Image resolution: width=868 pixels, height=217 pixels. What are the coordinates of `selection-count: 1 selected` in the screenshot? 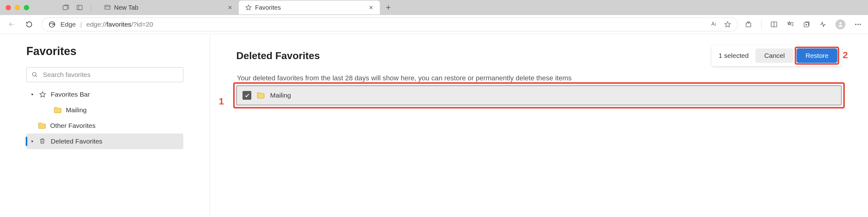 It's located at (734, 56).